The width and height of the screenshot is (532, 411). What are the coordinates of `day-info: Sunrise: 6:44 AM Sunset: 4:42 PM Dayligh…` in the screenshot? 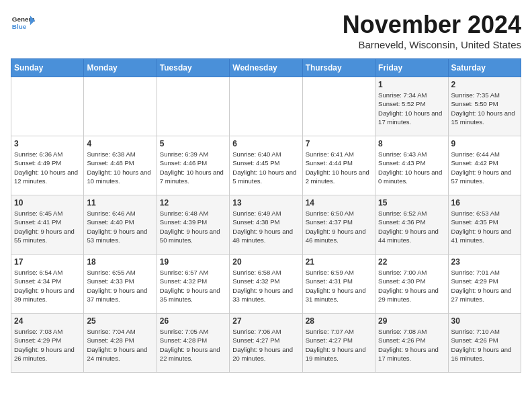 It's located at (485, 168).